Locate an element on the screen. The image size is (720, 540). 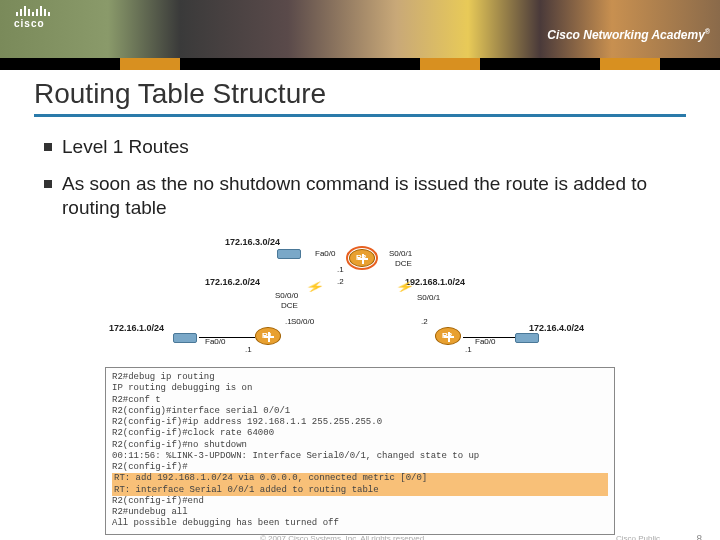
footer-public: Cisco Public is located at coordinates (638, 537).